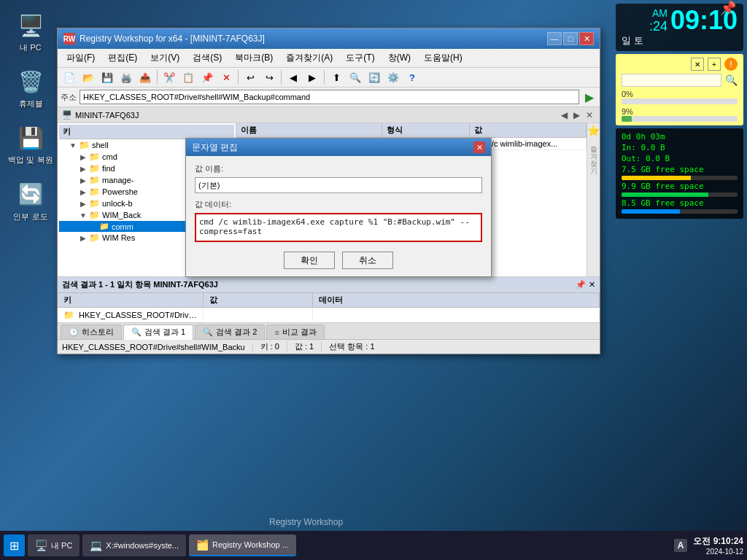 This screenshot has height=560, width=747. Describe the element at coordinates (328, 39) in the screenshot. I see `title-bar: RW Registry Workshop for x64 - [MININT-7…` at that location.